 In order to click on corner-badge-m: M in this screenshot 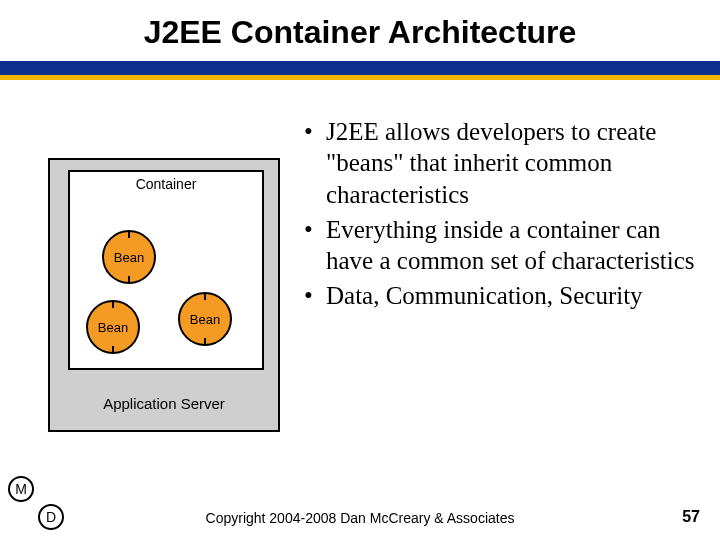, I will do `click(21, 489)`.